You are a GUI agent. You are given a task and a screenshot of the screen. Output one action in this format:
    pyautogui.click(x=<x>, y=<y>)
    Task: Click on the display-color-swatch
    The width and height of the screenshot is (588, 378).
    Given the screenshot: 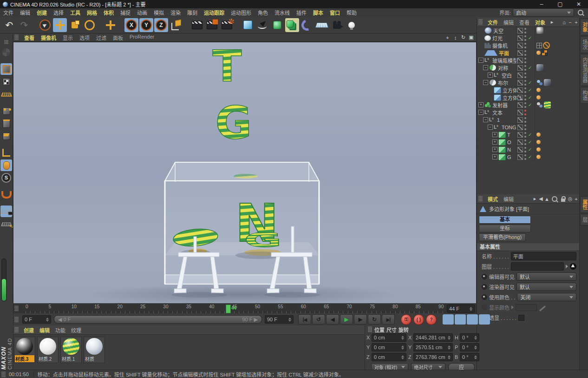 What is the action you would take?
    pyautogui.click(x=526, y=308)
    